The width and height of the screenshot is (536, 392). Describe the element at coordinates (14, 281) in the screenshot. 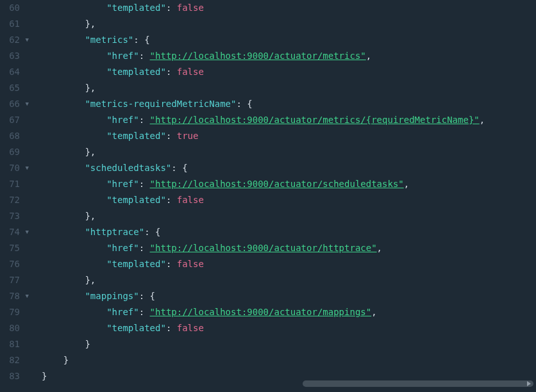

I see `line-number: 77` at that location.